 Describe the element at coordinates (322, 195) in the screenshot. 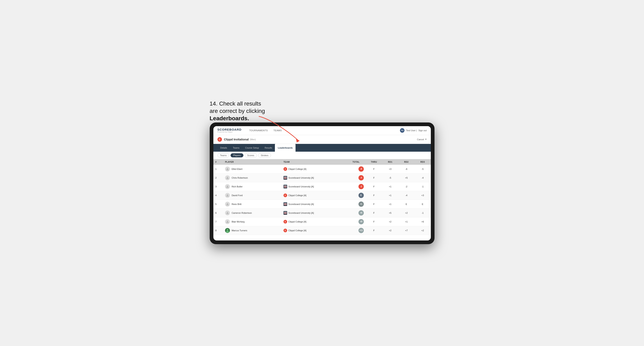

I see `table-row: 4 David Ford C Clippd College [A] E F +1…` at that location.